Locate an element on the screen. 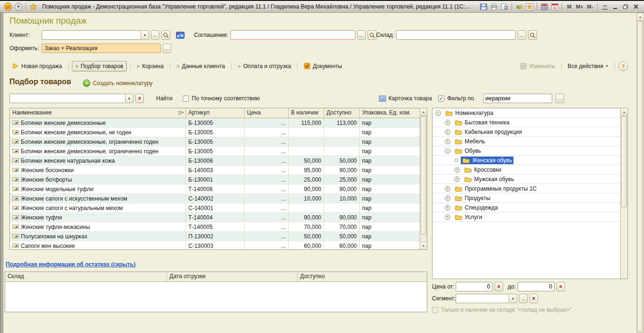 The width and height of the screenshot is (644, 333). details-column-header-1: Склад is located at coordinates (86, 277).